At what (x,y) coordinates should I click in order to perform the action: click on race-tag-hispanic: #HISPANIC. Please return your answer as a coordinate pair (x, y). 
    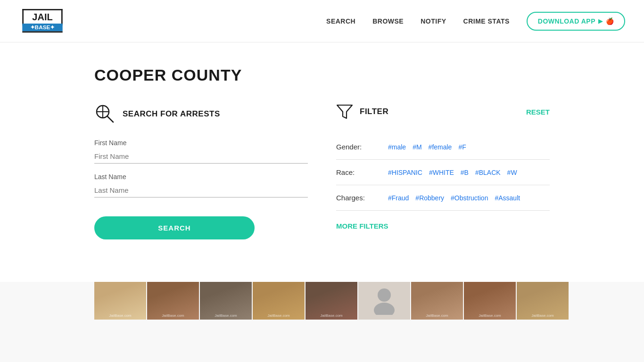
    Looking at the image, I should click on (405, 173).